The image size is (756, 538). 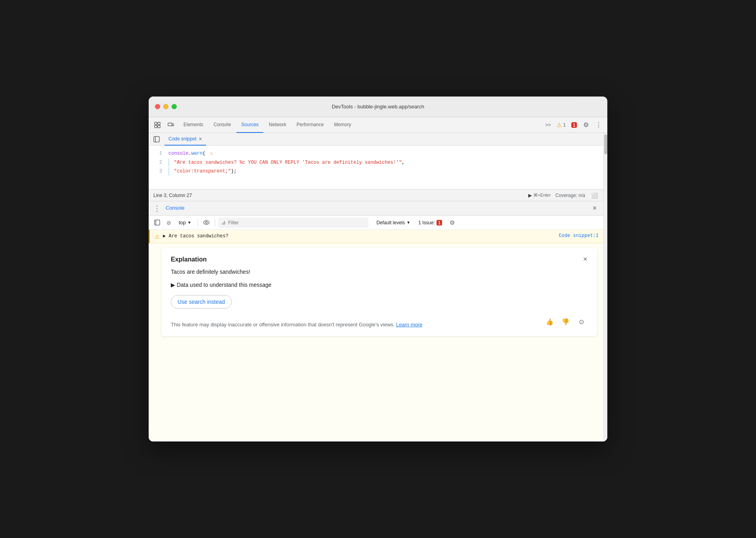 I want to click on chevron-down-icon-levels: ▼, so click(x=408, y=222).